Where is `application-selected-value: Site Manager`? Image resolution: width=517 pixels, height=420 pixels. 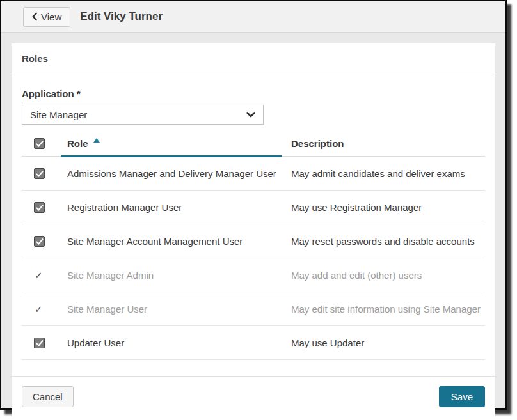 application-selected-value: Site Manager is located at coordinates (59, 115).